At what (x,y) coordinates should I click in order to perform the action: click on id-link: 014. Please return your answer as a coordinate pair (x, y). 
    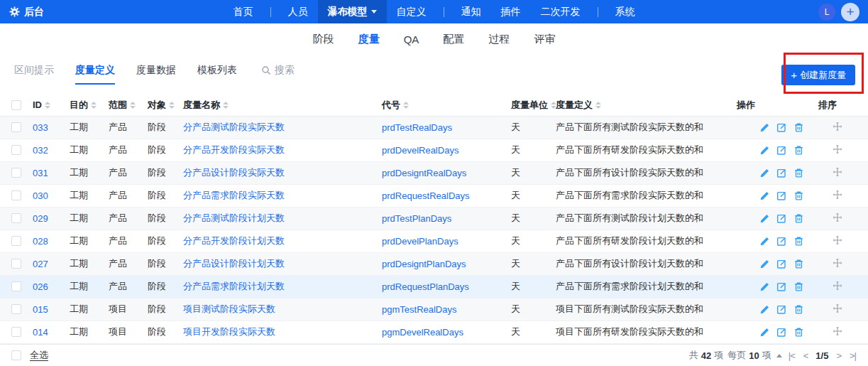
    Looking at the image, I should click on (40, 333).